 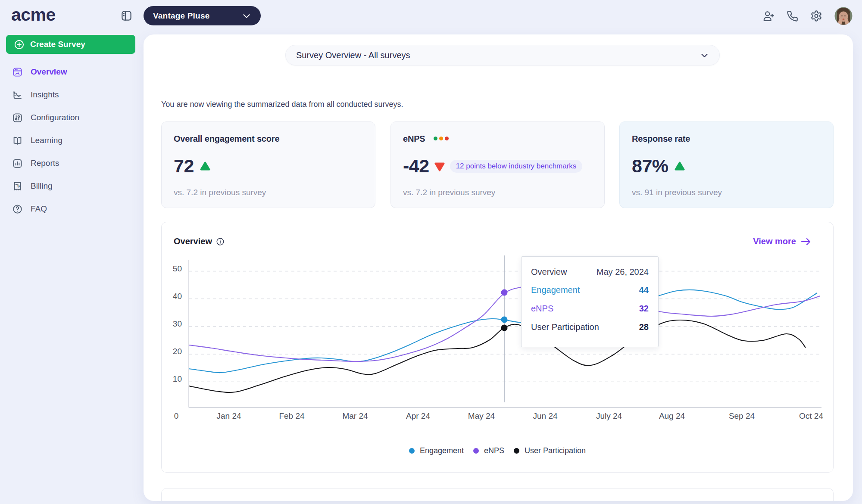 What do you see at coordinates (355, 416) in the screenshot?
I see `svg-text: Mar 24` at bounding box center [355, 416].